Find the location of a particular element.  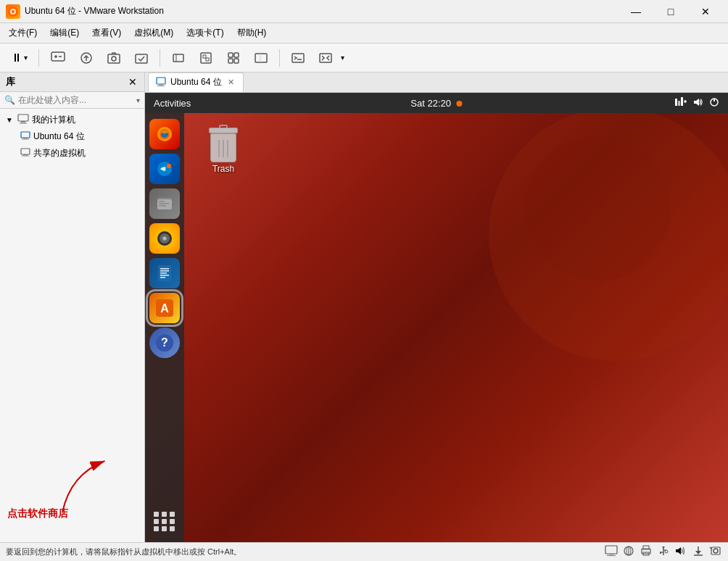

fullscreen-button is located at coordinates (178, 58).